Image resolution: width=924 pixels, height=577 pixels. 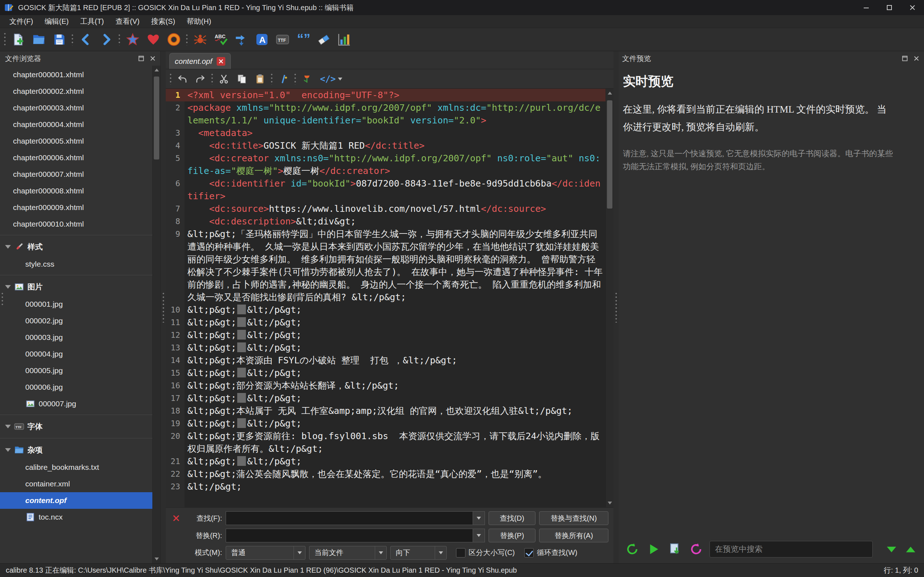 I want to click on section-misc: 杂项, so click(x=76, y=450).